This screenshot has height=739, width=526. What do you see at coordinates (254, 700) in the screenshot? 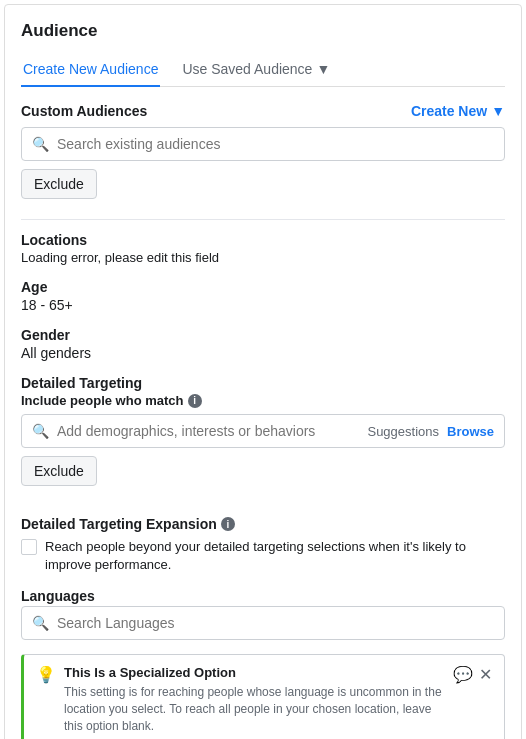
I see `info-box-content: This Is a Specialized Option This settin…` at bounding box center [254, 700].